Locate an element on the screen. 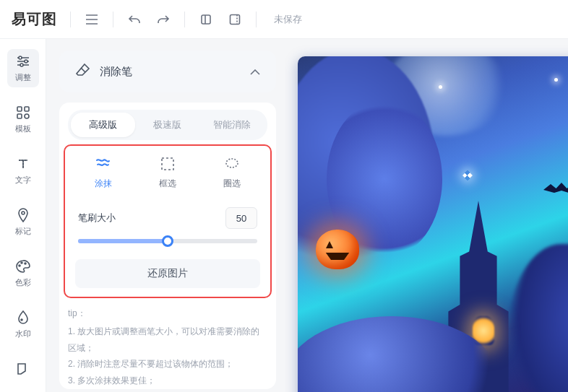 The height and width of the screenshot is (392, 568). expand-icon is located at coordinates (235, 19).